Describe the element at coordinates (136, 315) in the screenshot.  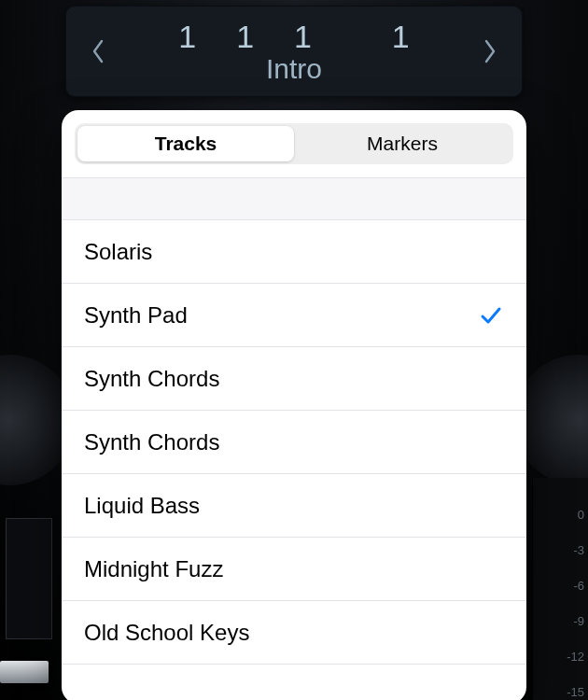
I see `track-name: Synth Pad` at that location.